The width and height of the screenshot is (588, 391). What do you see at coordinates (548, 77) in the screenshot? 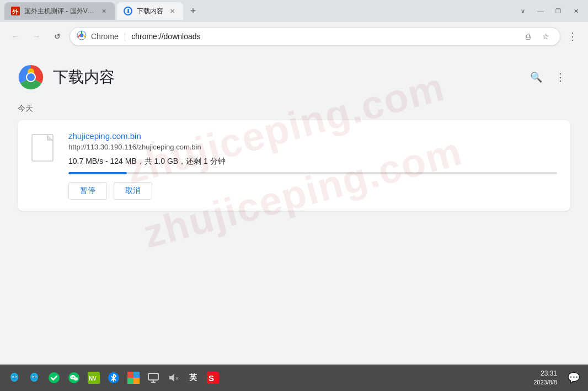
I see `header-actions: 🔍 ⋮` at bounding box center [548, 77].